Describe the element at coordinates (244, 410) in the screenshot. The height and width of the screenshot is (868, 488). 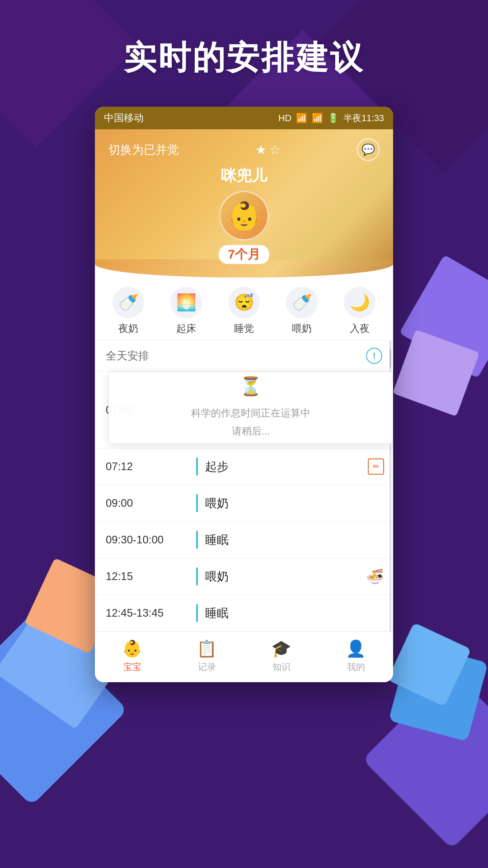
I see `schedule-item-0: 07:00 ⏳ 科学的作息时间正在运算中 请稍后...` at that location.